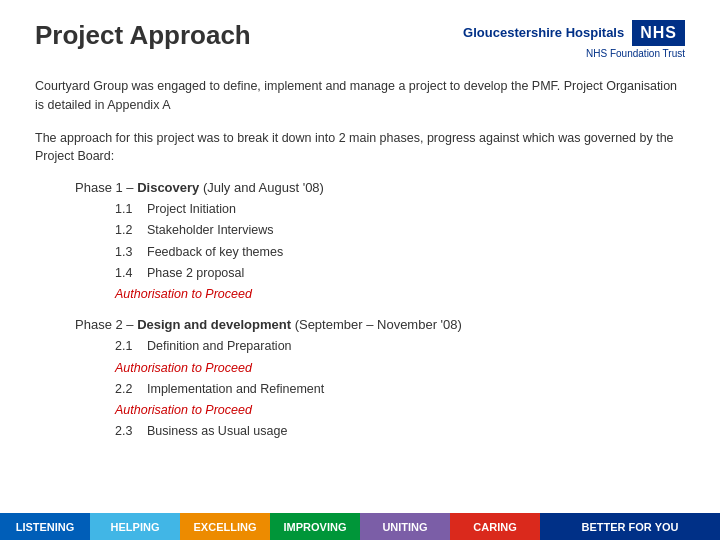 The height and width of the screenshot is (540, 720). I want to click on footer-caring: CARING, so click(495, 526).